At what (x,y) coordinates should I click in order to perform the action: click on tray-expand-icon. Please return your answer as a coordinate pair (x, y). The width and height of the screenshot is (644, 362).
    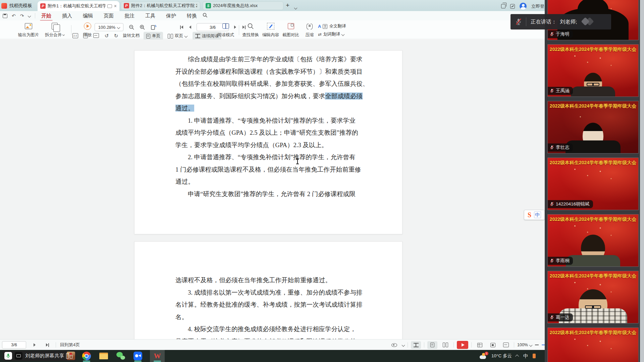
    Looking at the image, I should click on (517, 357).